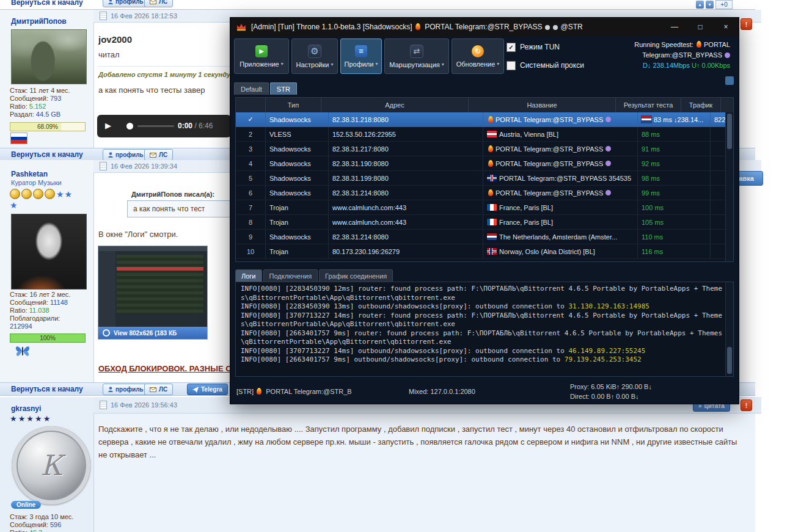 This screenshot has height=532, width=790. Describe the element at coordinates (485, 164) in the screenshot. I see `server-row: 4Shadowsocks82.38.31.190:8080PORTAL Tele…` at that location.